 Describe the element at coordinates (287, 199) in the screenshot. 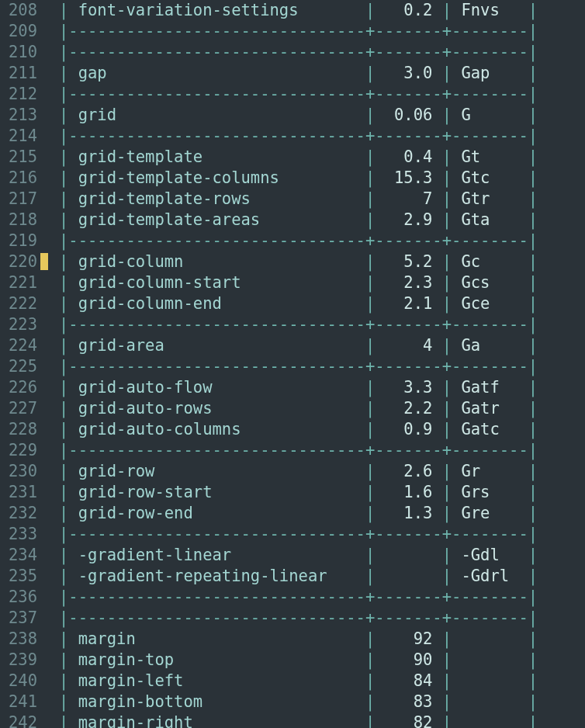

I see `line-content: | grid-template-rows | 7 | Gtr |` at that location.